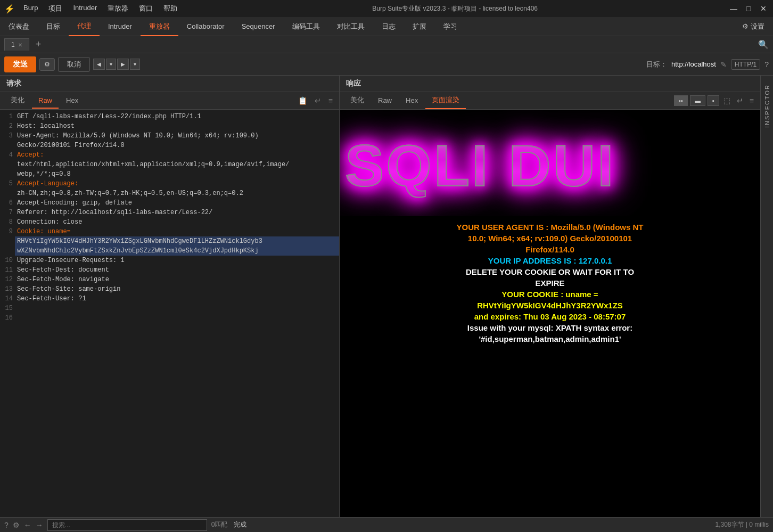 The width and height of the screenshot is (773, 532). Describe the element at coordinates (31, 9) in the screenshot. I see `menu-burp: Burp` at that location.